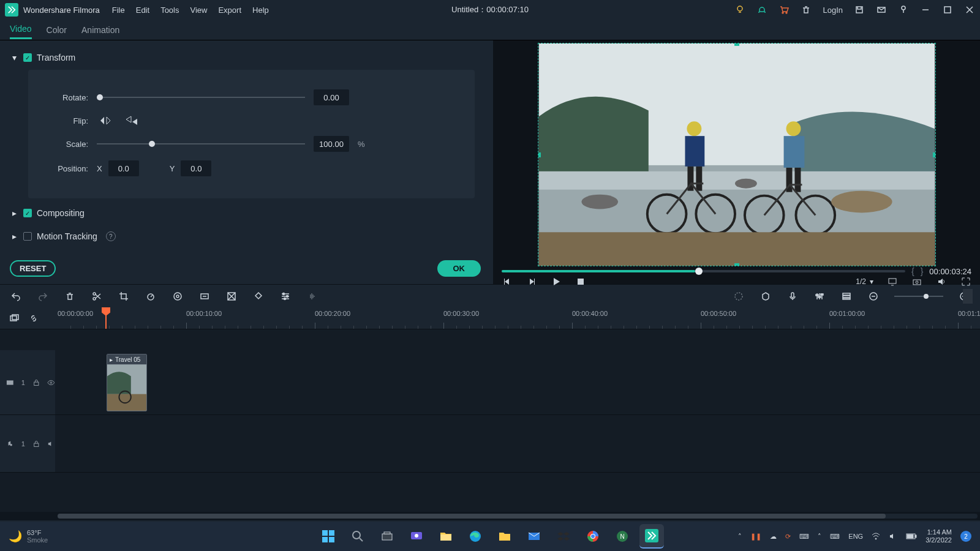 Image resolution: width=980 pixels, height=551 pixels. What do you see at coordinates (893, 536) in the screenshot?
I see `volume-icon` at bounding box center [893, 536].